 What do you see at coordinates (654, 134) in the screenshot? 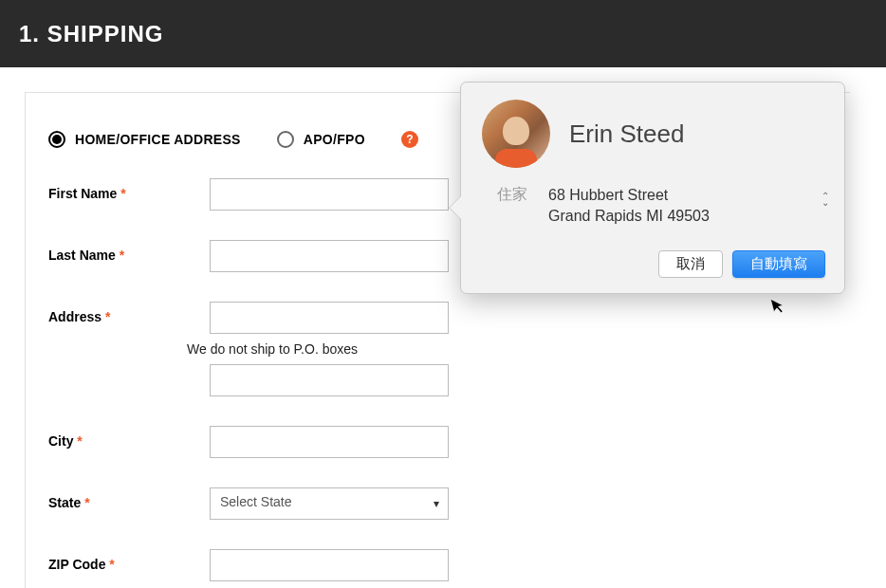
I see `autofill-header: Erin Steed` at bounding box center [654, 134].